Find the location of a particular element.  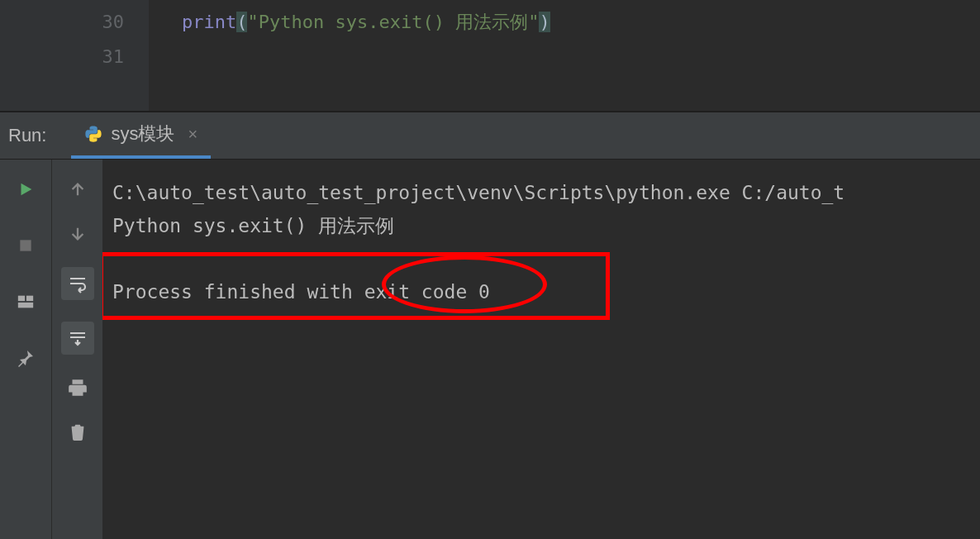

scroll-to-end-button is located at coordinates (78, 338).